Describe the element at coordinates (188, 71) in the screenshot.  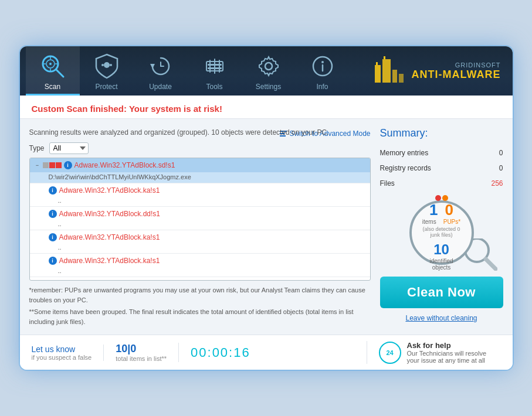
I see `nav-bar: Scan Protect` at that location.